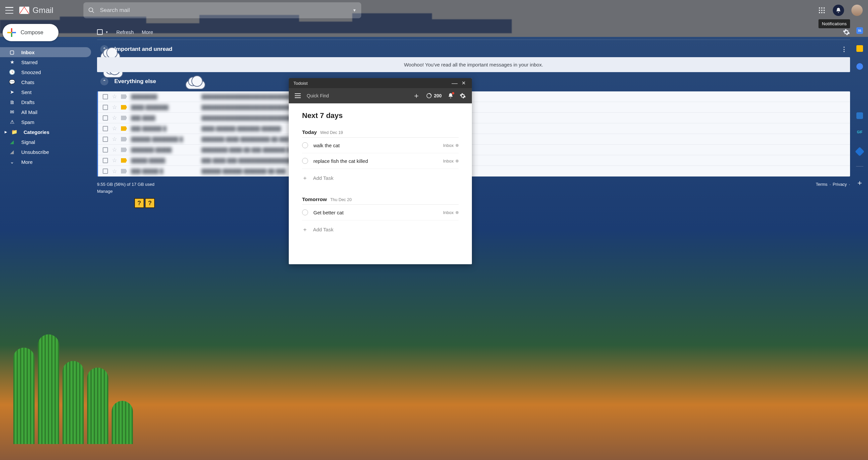 This screenshot has height=460, width=868. I want to click on mail-row: ☆███ ██████ █████ ██████ ███████ ██████, so click(474, 129).